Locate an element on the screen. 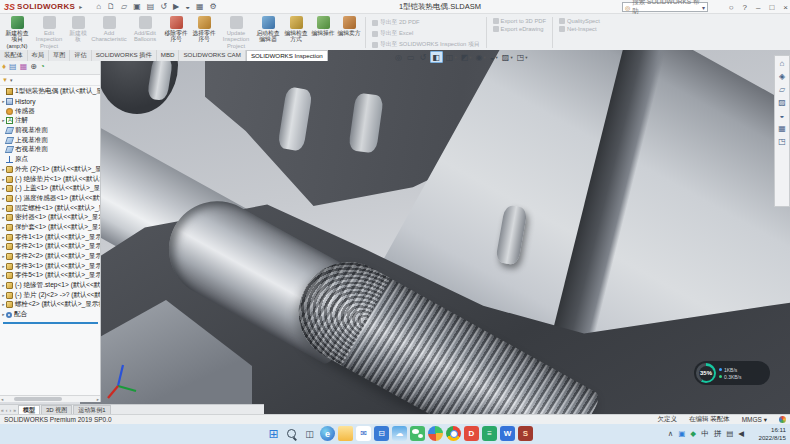 This screenshot has height=444, width=790. tree-item: ▸ 零件3<1> (默认<<默认>_显示状 is located at coordinates (50, 266).